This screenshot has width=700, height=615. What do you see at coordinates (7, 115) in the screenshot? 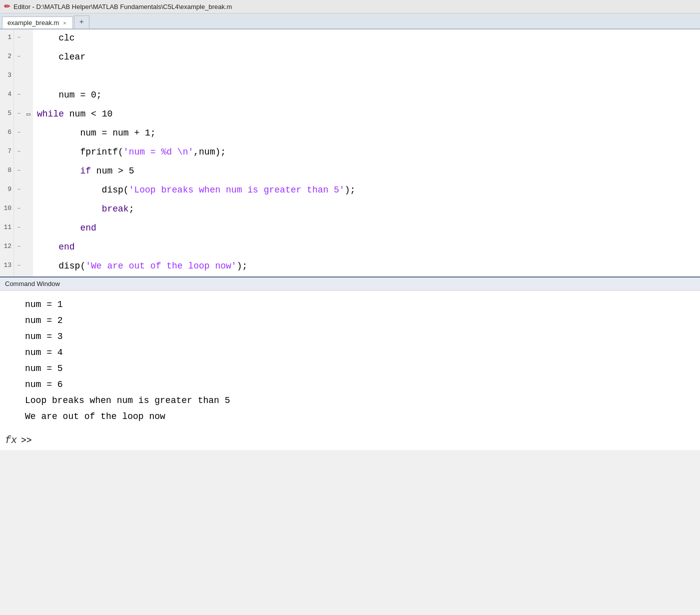
I see `line-number-5: 5` at bounding box center [7, 115].